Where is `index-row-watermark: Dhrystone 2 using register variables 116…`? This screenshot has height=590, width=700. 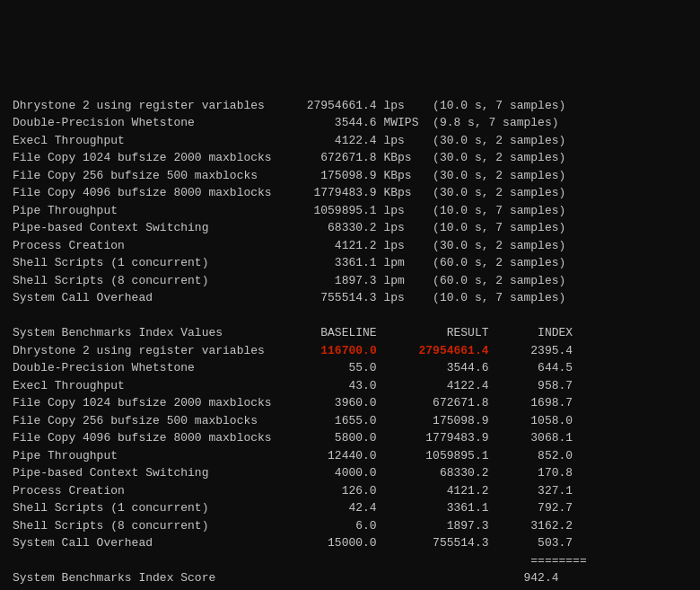
index-row-watermark: Dhrystone 2 using register variables 116… is located at coordinates (293, 350).